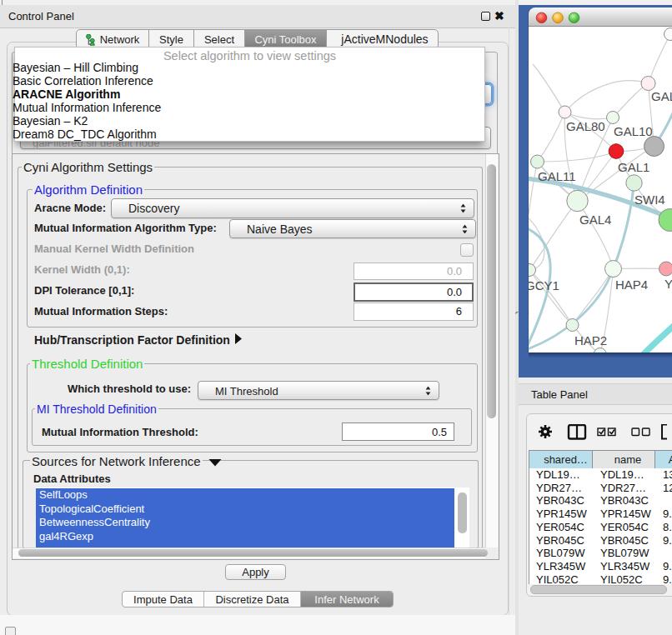 This screenshot has height=635, width=672. What do you see at coordinates (544, 285) in the screenshot?
I see `svg-text: GCY1` at bounding box center [544, 285].